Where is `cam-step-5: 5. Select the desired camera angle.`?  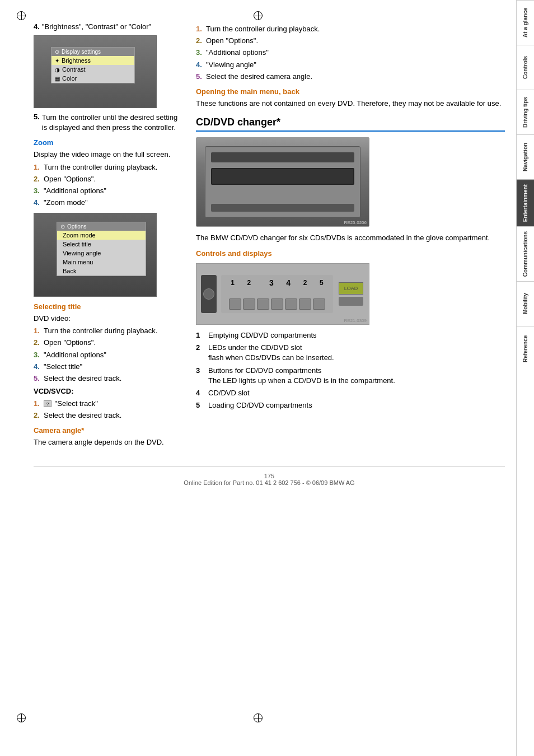 cam-step-5: 5. Select the desired camera angle. is located at coordinates (350, 77).